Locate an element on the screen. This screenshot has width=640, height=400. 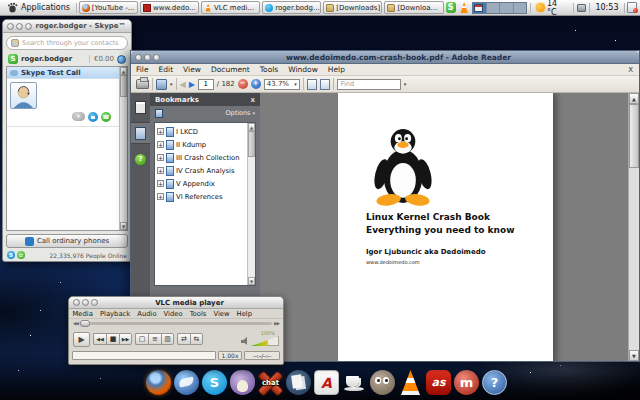
skype-status-icon: S is located at coordinates (13, 59).